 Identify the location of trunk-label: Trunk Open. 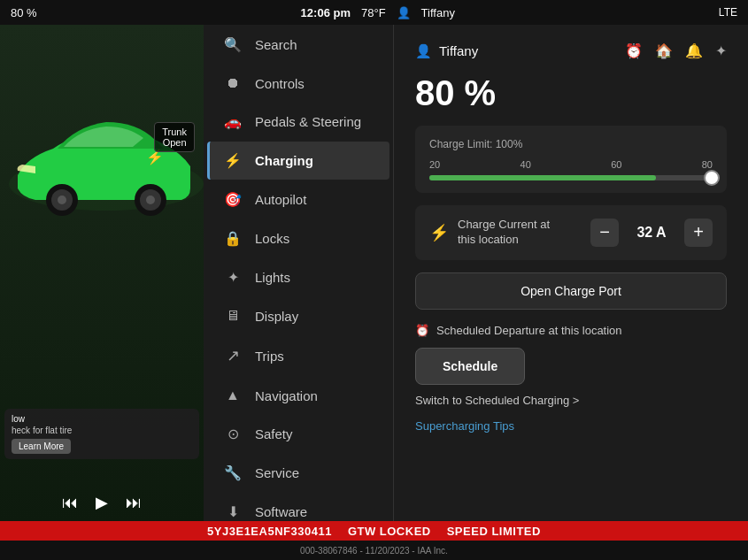
(174, 137).